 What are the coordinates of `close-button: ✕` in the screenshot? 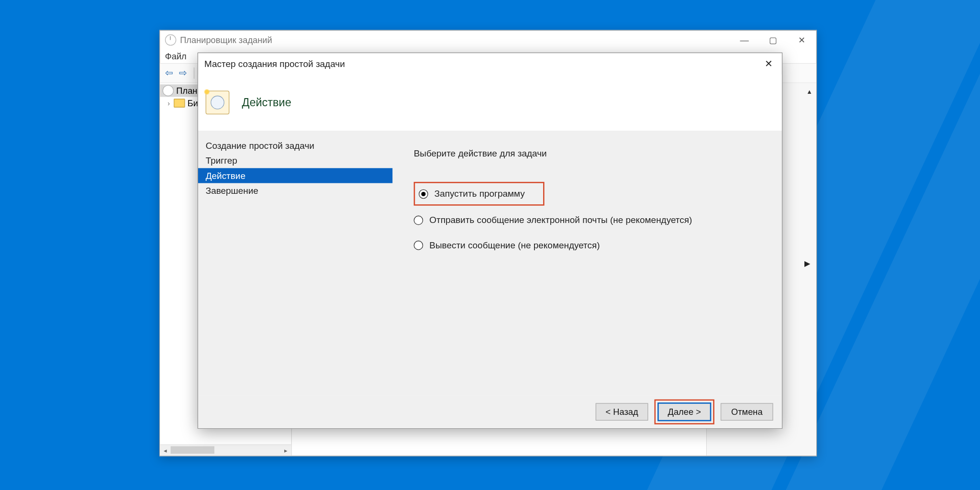 It's located at (802, 40).